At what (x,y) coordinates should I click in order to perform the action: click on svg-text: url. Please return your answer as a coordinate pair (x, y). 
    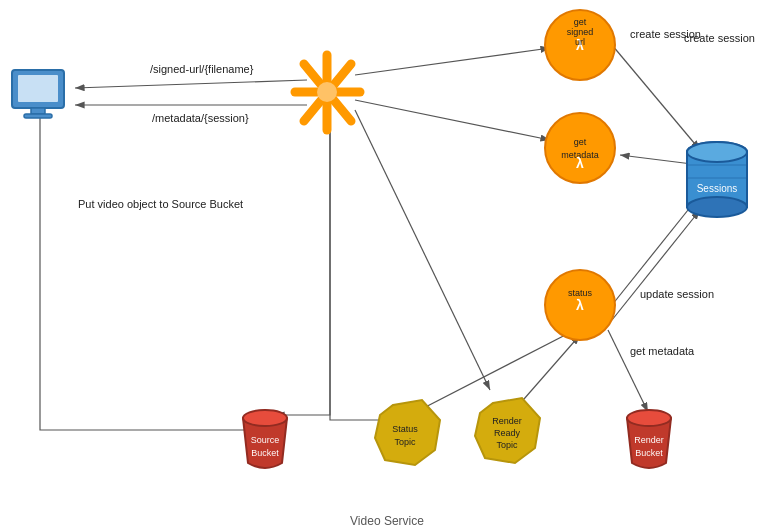
    Looking at the image, I should click on (580, 42).